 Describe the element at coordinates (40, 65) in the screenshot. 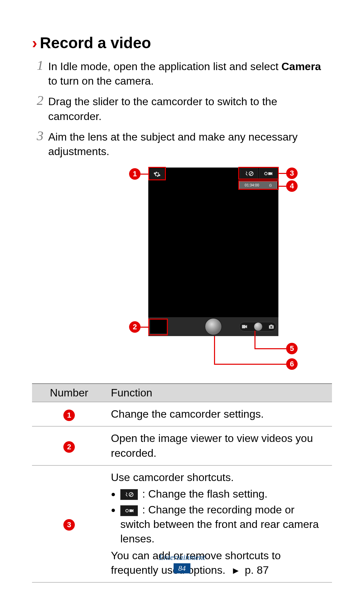

I see `step-number: 1` at that location.